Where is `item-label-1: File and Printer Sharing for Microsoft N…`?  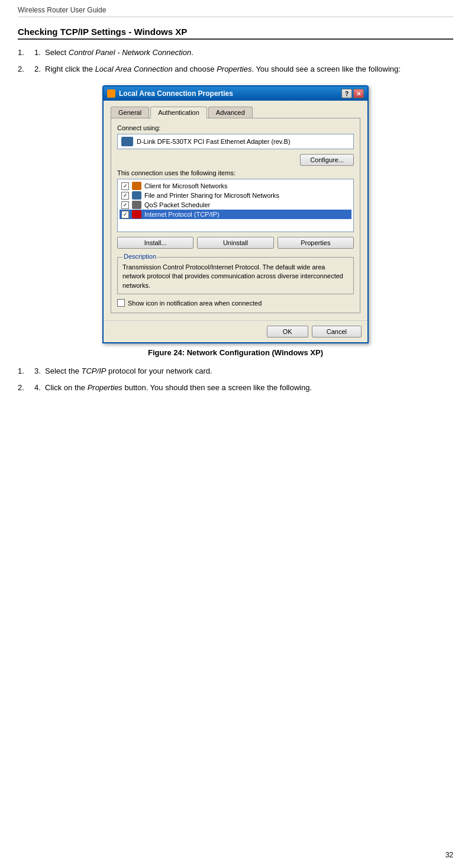 item-label-1: File and Printer Sharing for Microsoft N… is located at coordinates (212, 195).